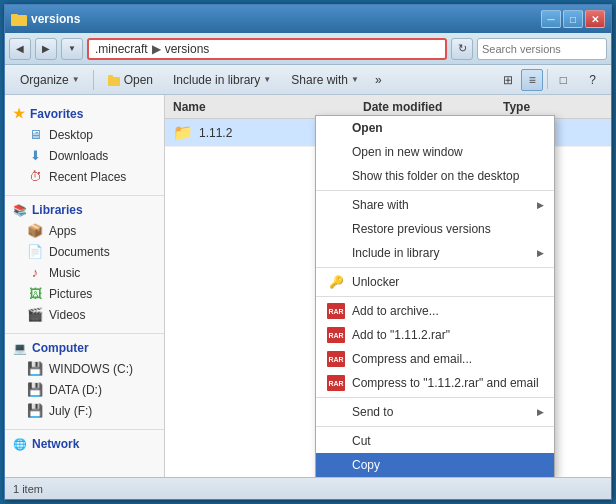 The width and height of the screenshot is (616, 504). I want to click on sidebar-item-downloads-label: Downloads, so click(78, 156).